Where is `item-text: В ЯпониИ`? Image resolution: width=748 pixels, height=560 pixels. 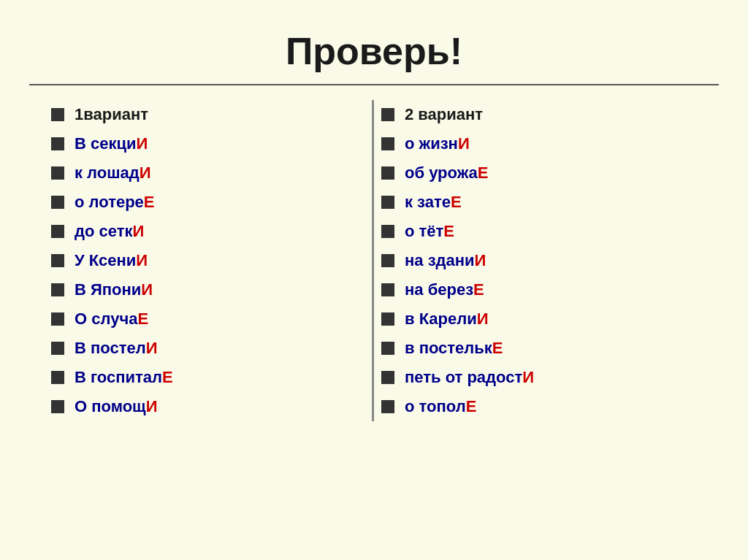 item-text: В ЯпониИ is located at coordinates (114, 290).